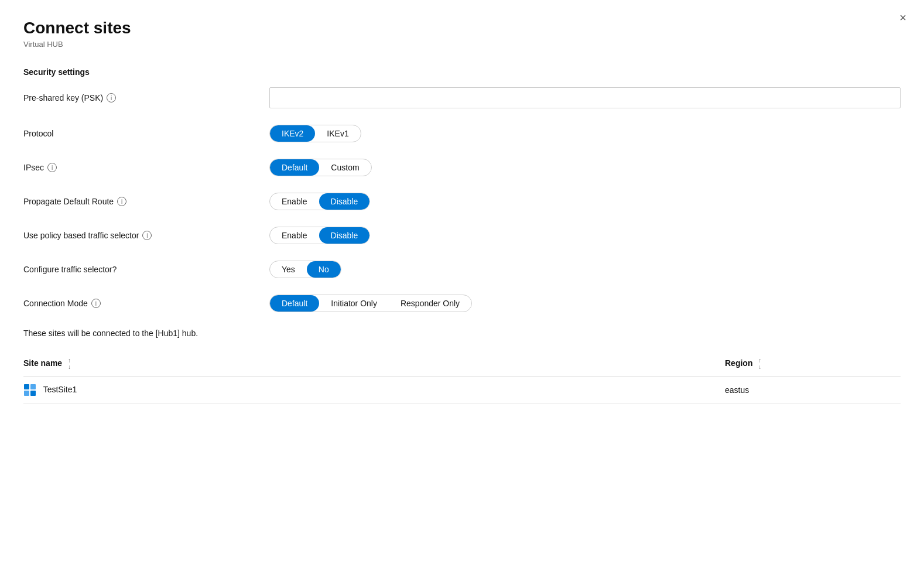 The image size is (924, 578). Describe the element at coordinates (903, 18) in the screenshot. I see `close-button: ×` at that location.